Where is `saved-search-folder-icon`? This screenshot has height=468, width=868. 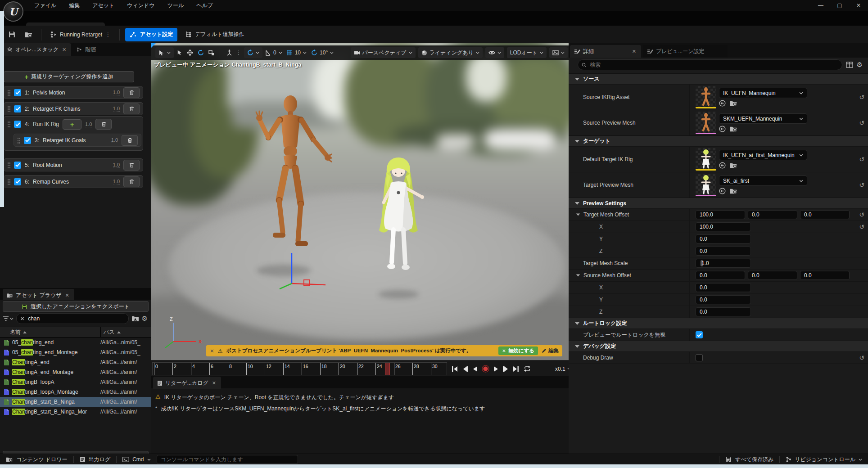 saved-search-folder-icon is located at coordinates (135, 319).